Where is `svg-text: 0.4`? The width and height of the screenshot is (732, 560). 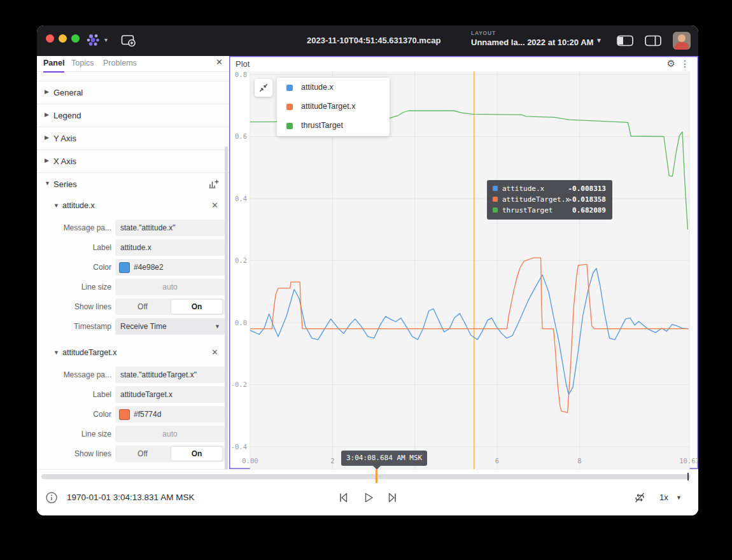
svg-text: 0.4 is located at coordinates (241, 199).